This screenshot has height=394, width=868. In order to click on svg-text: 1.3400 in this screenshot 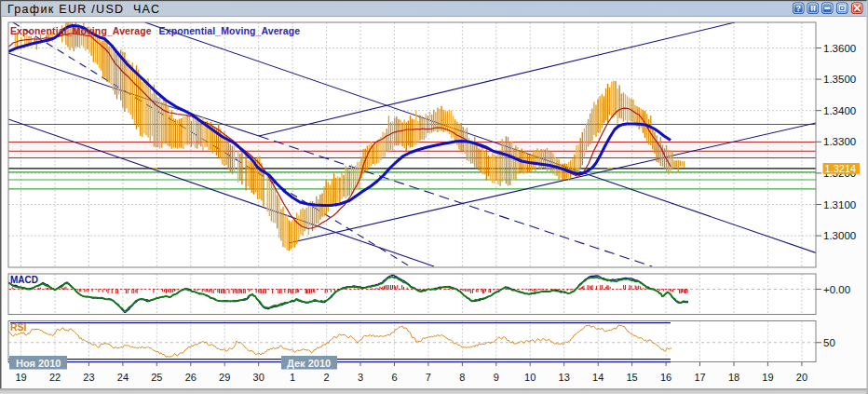, I will do `click(840, 111)`.